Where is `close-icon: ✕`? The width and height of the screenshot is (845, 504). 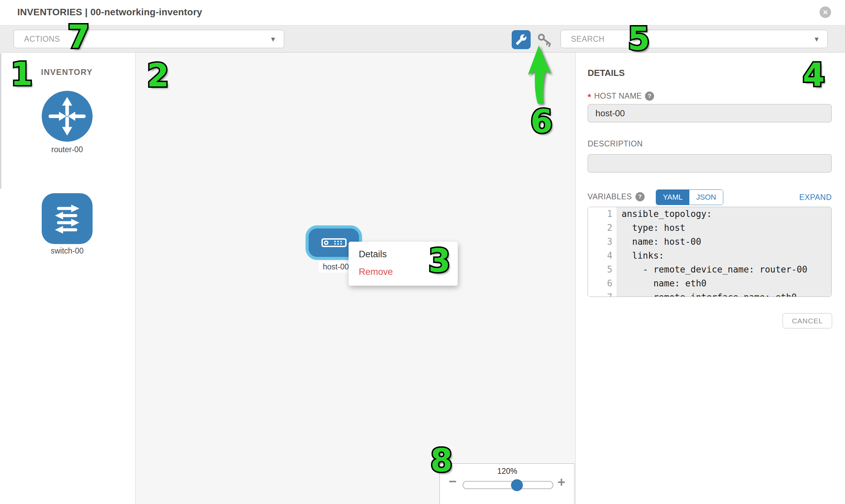 close-icon: ✕ is located at coordinates (825, 12).